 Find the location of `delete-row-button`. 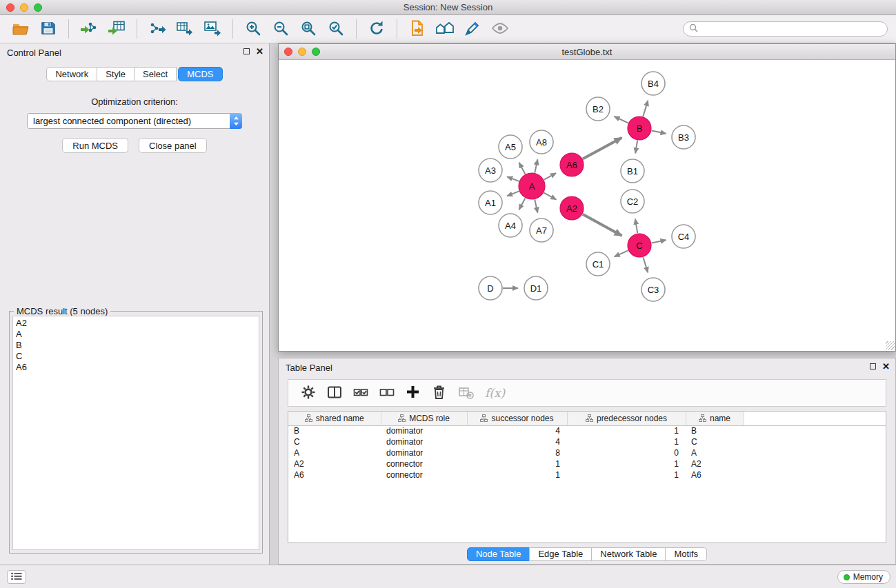

delete-row-button is located at coordinates (439, 393).